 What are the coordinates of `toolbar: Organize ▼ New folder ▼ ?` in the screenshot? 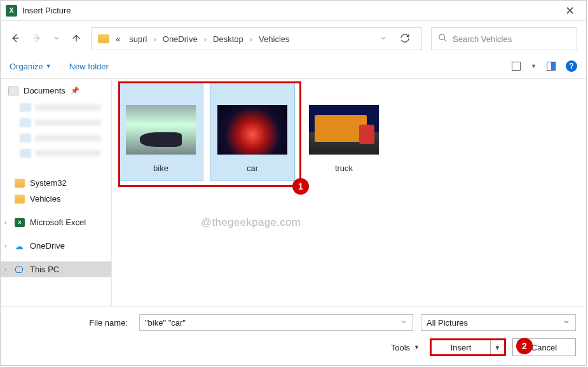 It's located at (294, 67).